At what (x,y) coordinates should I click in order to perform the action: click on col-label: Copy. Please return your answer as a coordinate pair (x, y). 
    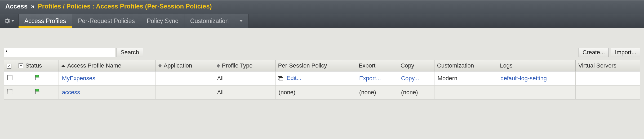
    Looking at the image, I should click on (407, 66).